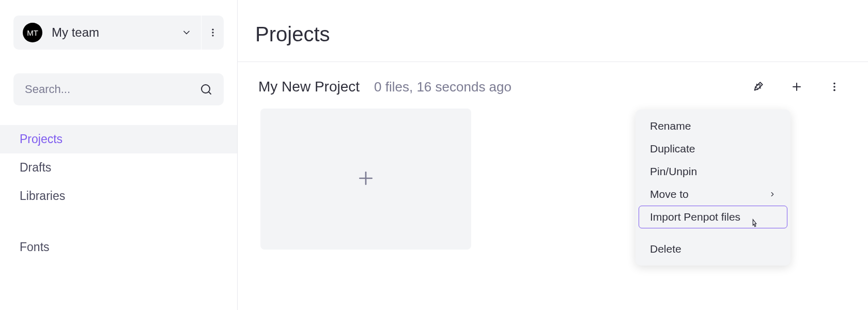 The image size is (868, 310). I want to click on search-box, so click(119, 89).